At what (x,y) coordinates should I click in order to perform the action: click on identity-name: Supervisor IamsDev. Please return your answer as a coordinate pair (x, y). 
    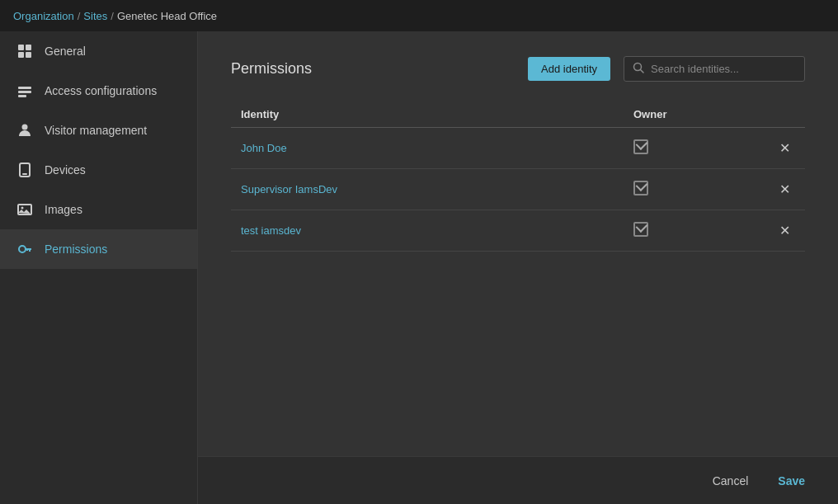
    Looking at the image, I should click on (289, 190).